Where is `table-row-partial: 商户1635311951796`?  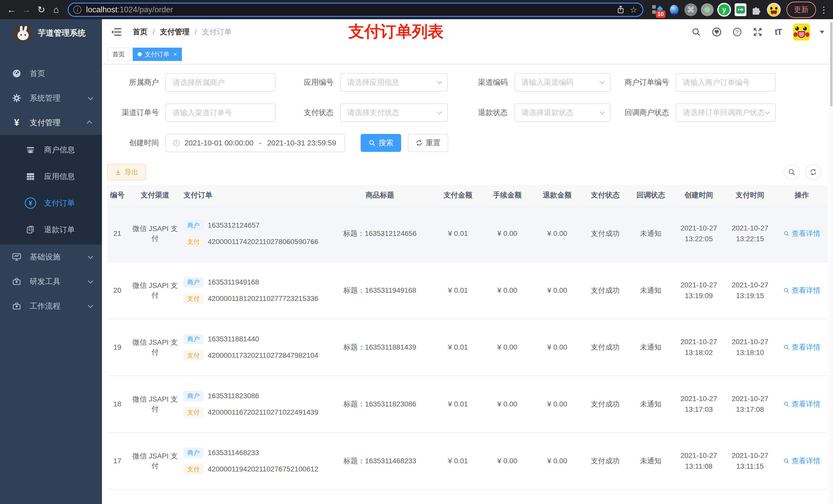
table-row-partial: 商户1635311951796 is located at coordinates (468, 497).